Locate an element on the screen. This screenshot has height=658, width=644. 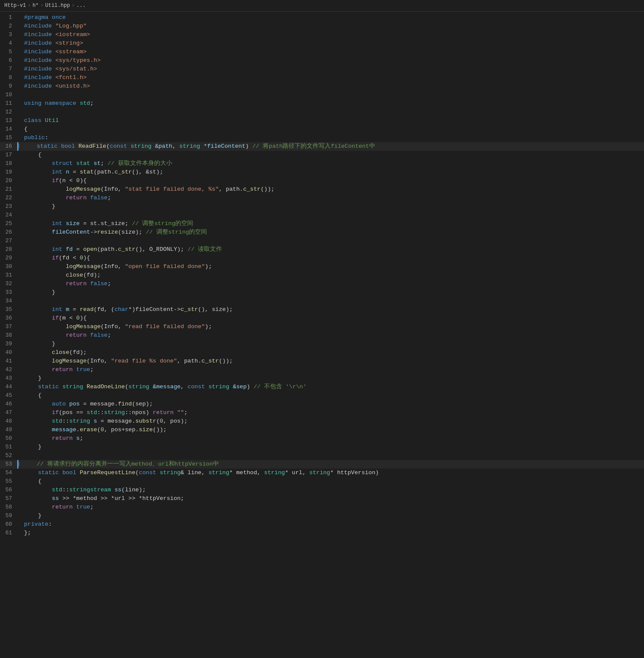
code-line-22: 22 return false; is located at coordinates (322, 198).